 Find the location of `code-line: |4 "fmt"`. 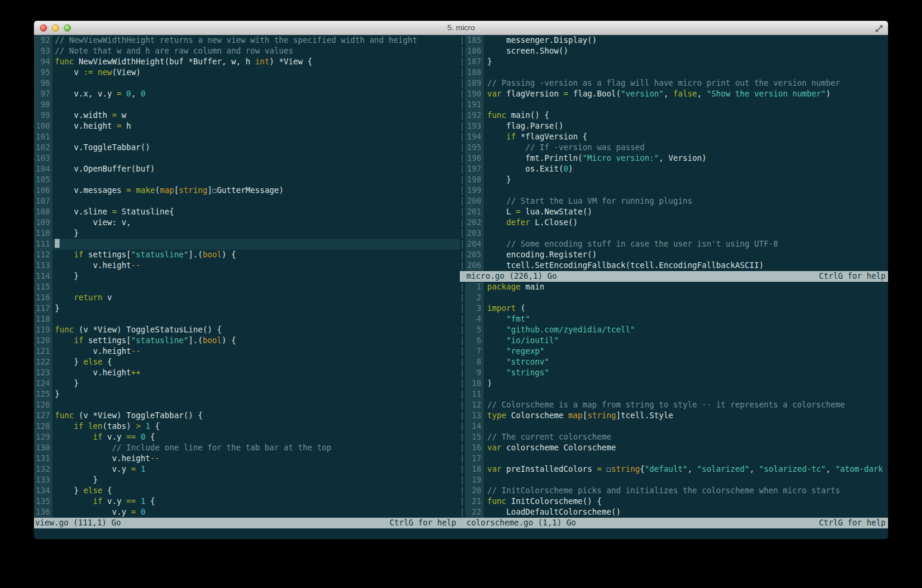

code-line: |4 "fmt" is located at coordinates (674, 319).